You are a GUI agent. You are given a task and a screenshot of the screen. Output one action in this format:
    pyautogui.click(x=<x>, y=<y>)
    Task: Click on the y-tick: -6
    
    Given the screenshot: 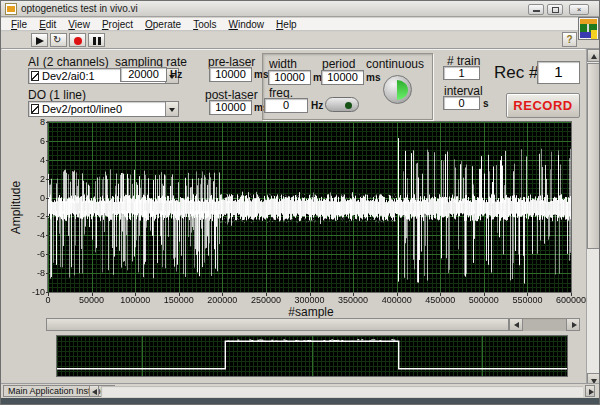 What is the action you would take?
    pyautogui.click(x=32, y=254)
    